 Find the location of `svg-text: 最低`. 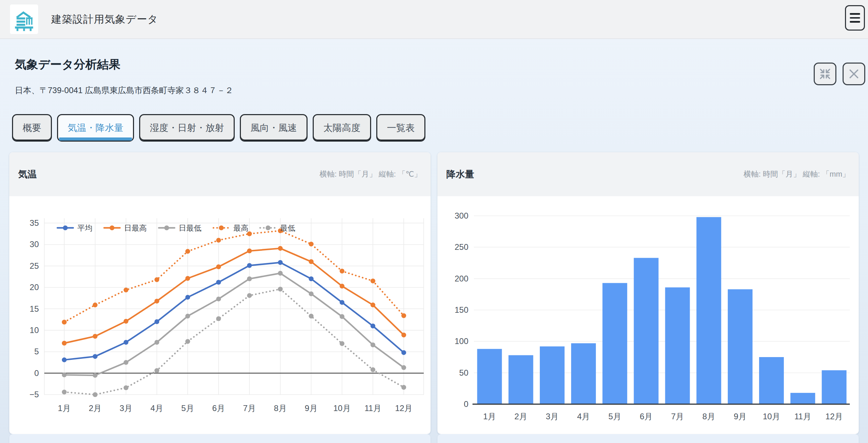

svg-text: 最低 is located at coordinates (288, 228).